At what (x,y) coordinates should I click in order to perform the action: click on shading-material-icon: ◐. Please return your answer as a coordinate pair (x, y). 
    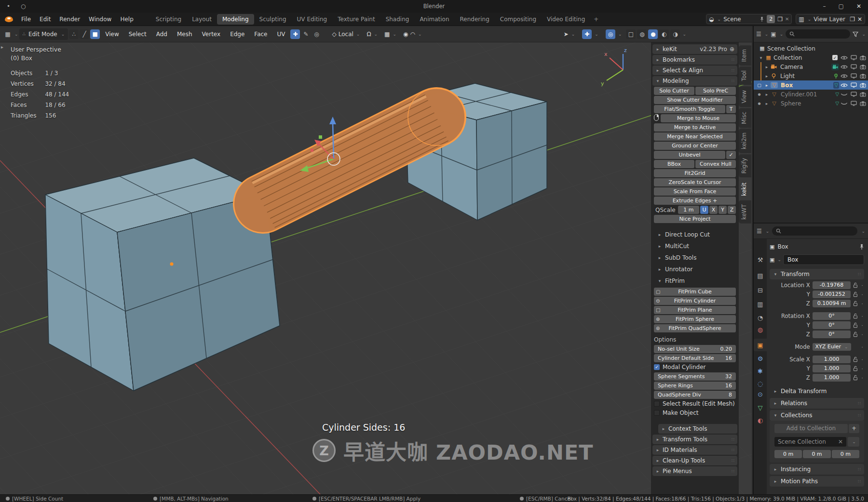
    Looking at the image, I should click on (664, 34).